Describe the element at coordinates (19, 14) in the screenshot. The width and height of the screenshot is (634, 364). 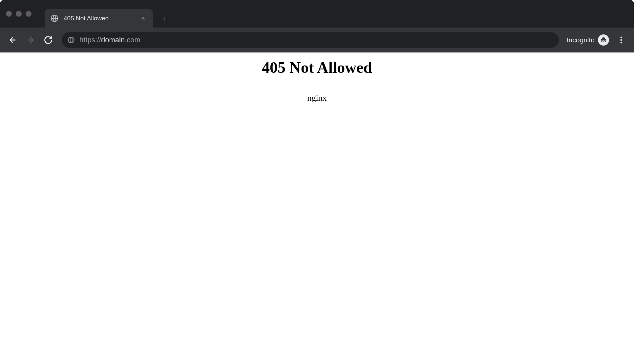
I see `window-minimize-button` at that location.